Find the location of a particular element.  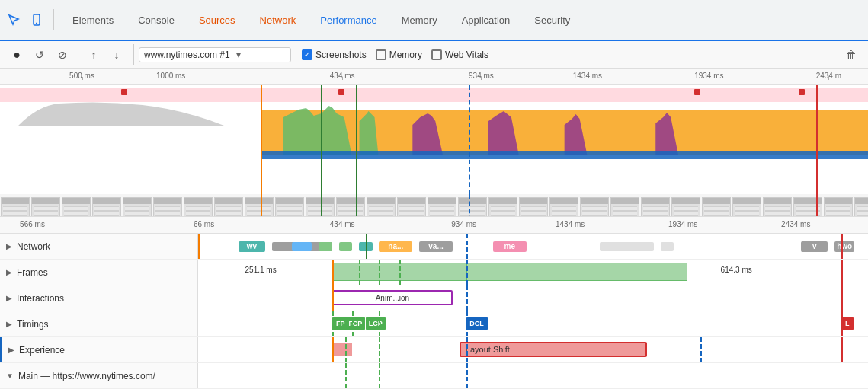

tab-console: Console is located at coordinates (156, 21).